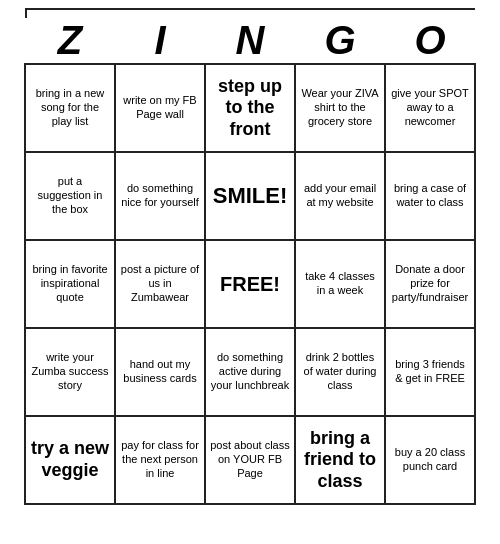 This screenshot has height=544, width=500. What do you see at coordinates (161, 285) in the screenshot?
I see `bingo-cell-r3c2: post a picture of us in Zumbawear` at bounding box center [161, 285].